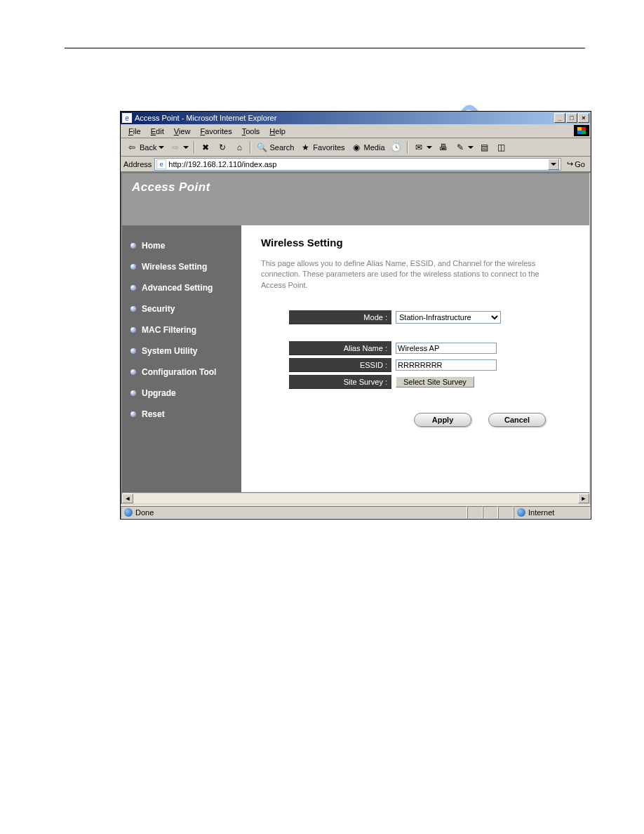 This screenshot has width=644, height=834. I want to click on title-bar: e Access Point - Microsoft Internet Expl…, so click(356, 118).